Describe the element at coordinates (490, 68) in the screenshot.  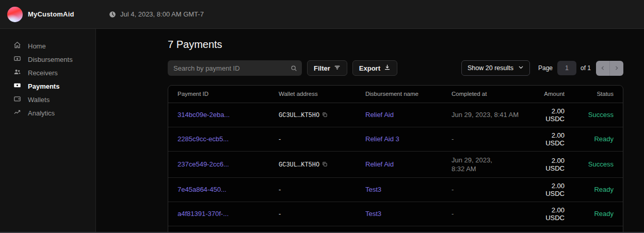
I see `show-results-label: Show 20 results` at that location.